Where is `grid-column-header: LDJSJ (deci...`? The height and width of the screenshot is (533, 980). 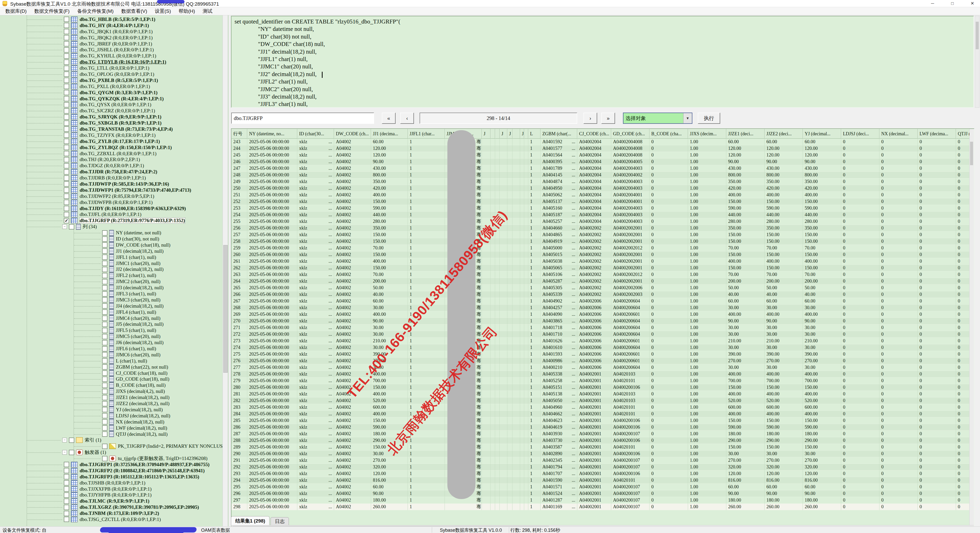 grid-column-header: LDJSJ (deci... is located at coordinates (861, 134).